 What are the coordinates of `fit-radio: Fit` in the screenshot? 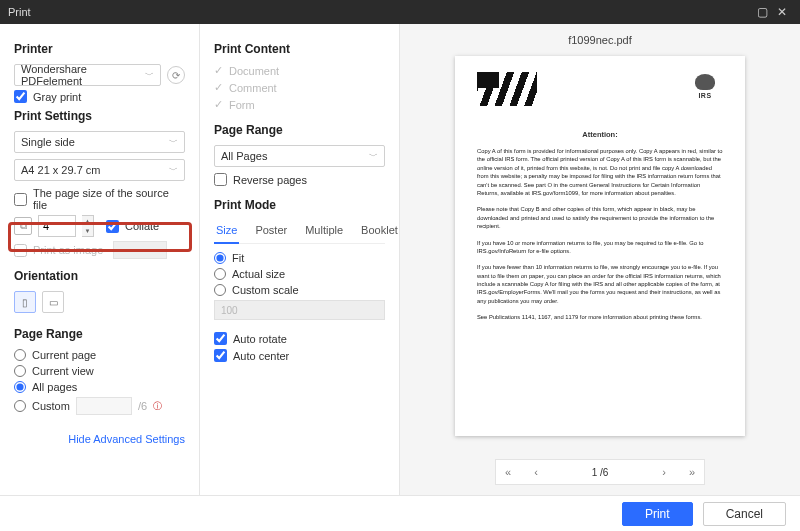 It's located at (300, 258).